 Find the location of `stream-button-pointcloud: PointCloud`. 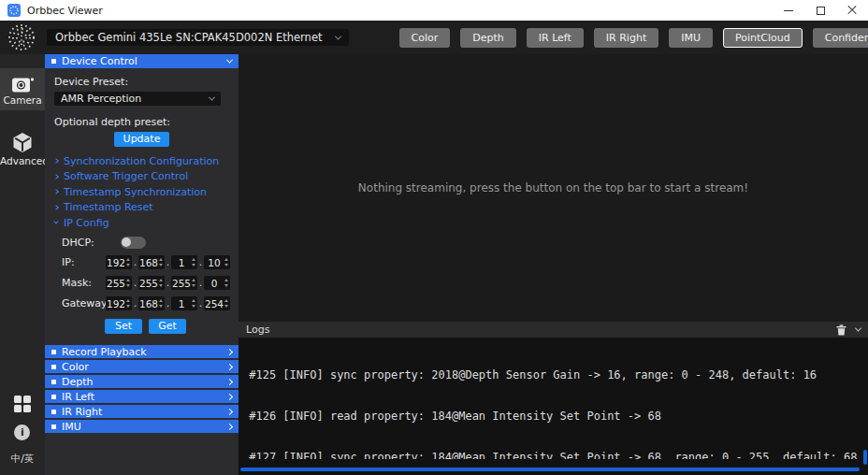

stream-button-pointcloud: PointCloud is located at coordinates (763, 37).